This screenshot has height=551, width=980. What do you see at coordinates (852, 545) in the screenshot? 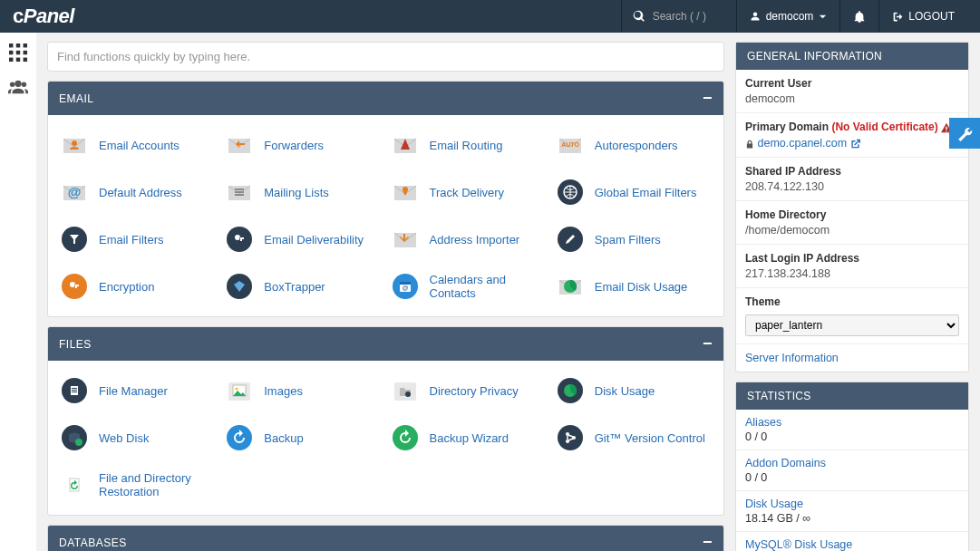
I see `stat-label: MySQL® Disk Usage` at bounding box center [852, 545].